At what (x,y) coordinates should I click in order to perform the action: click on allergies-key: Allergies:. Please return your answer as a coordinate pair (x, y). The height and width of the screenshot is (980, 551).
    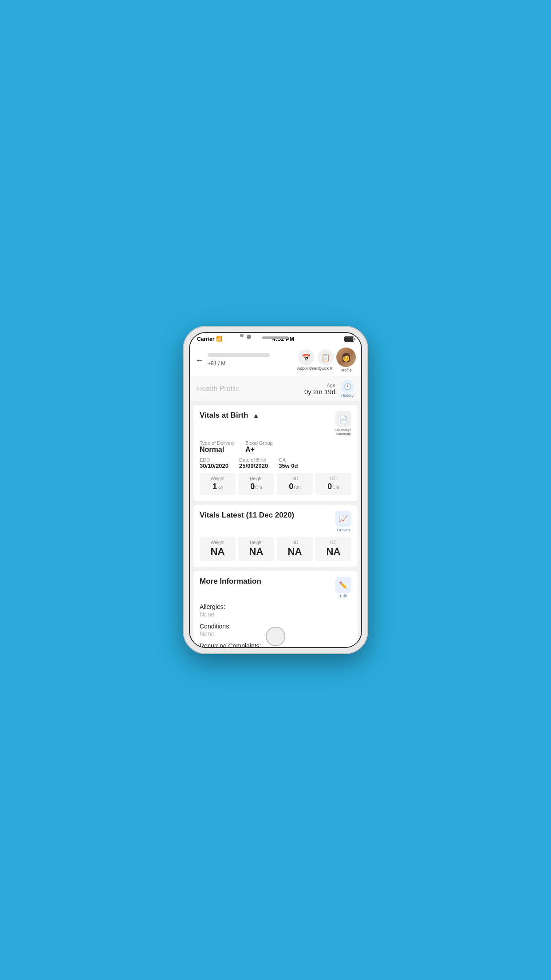
    Looking at the image, I should click on (213, 607).